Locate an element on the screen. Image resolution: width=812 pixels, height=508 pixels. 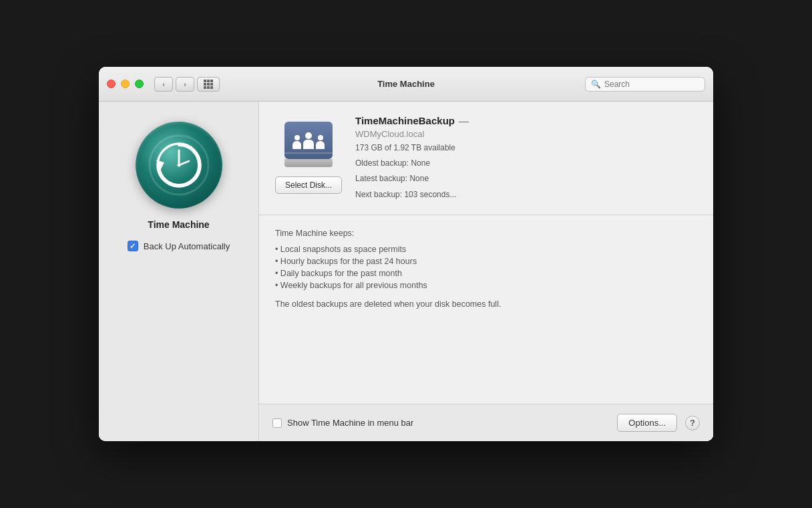
select-disk-button: Select Disk... is located at coordinates (309, 185).